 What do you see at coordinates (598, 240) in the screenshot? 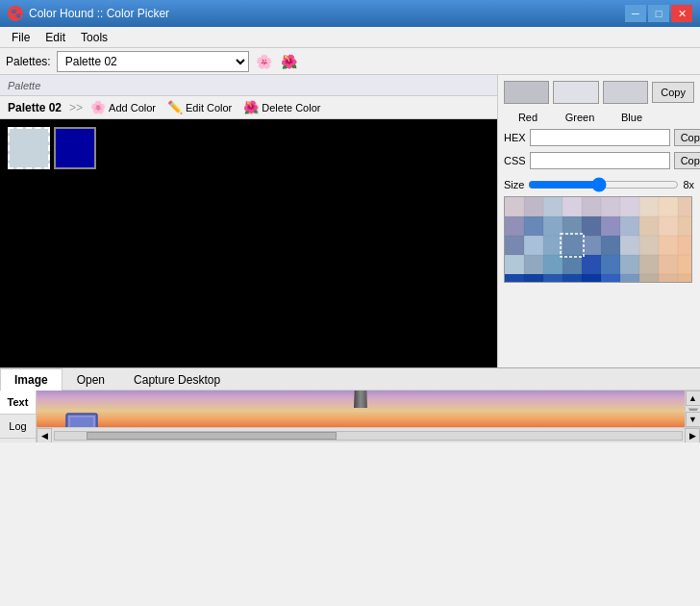
I see `magnifier-svg` at bounding box center [598, 240].